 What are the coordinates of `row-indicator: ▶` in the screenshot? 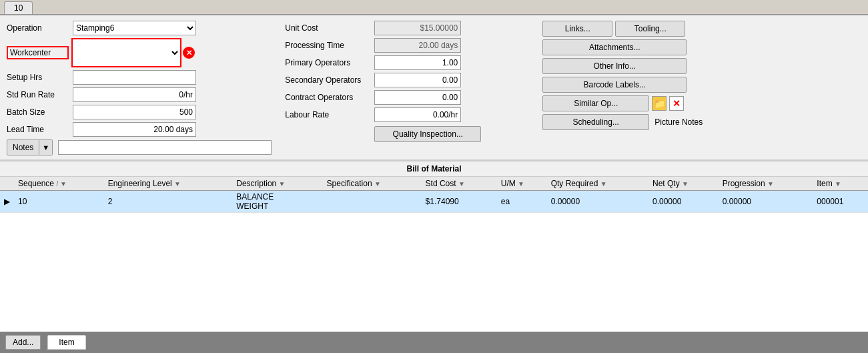 It's located at (7, 202).